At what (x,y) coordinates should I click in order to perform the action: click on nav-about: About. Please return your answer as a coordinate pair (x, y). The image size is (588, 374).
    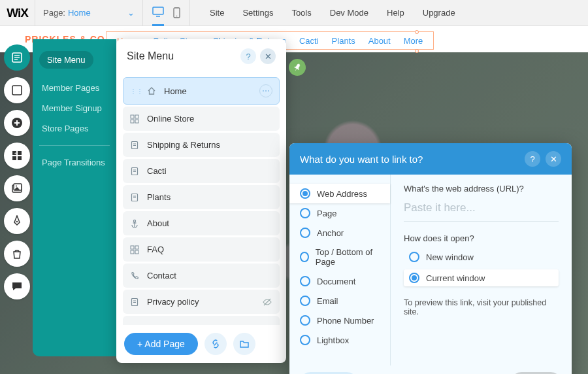
    Looking at the image, I should click on (380, 41).